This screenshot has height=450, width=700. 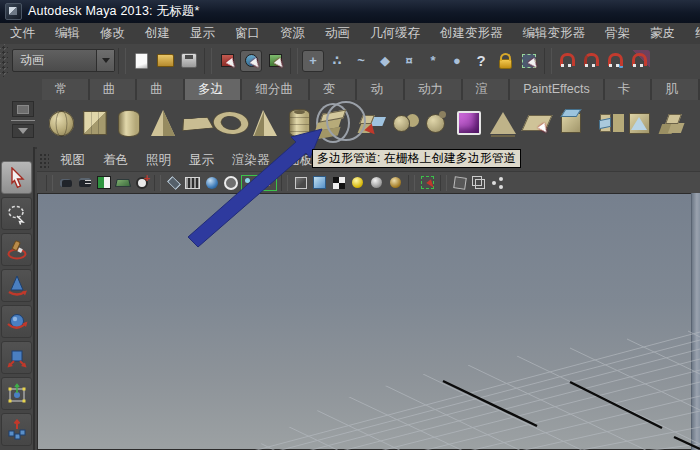 What do you see at coordinates (428, 183) in the screenshot?
I see `isolate-select-icon` at bounding box center [428, 183].